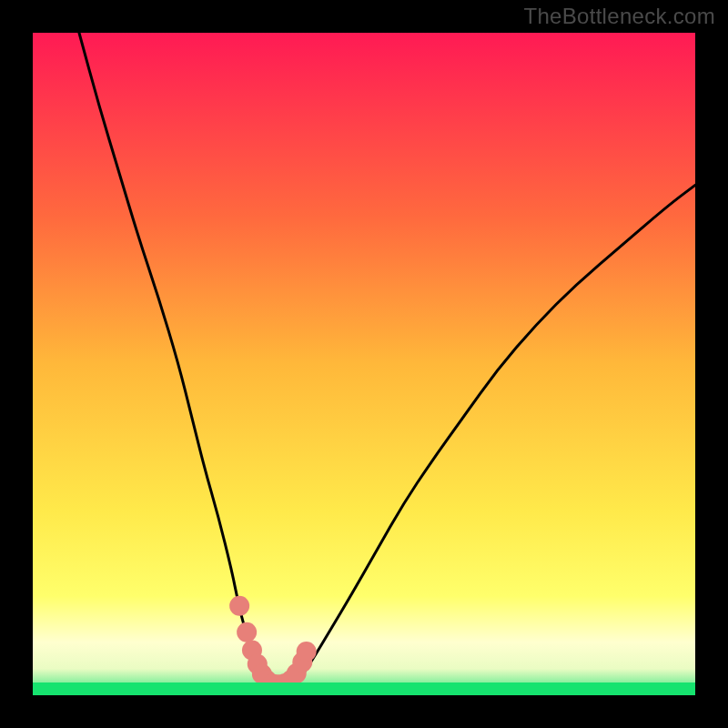 The width and height of the screenshot is (728, 728). Describe the element at coordinates (619, 16) in the screenshot. I see `watermark-text: TheBottleneck.com` at that location.